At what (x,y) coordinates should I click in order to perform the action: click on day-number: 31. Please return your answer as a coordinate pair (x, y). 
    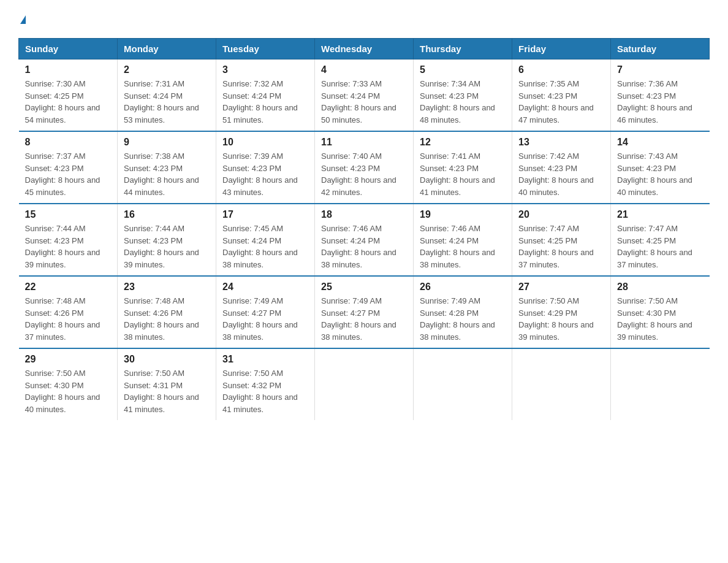
    Looking at the image, I should click on (265, 359).